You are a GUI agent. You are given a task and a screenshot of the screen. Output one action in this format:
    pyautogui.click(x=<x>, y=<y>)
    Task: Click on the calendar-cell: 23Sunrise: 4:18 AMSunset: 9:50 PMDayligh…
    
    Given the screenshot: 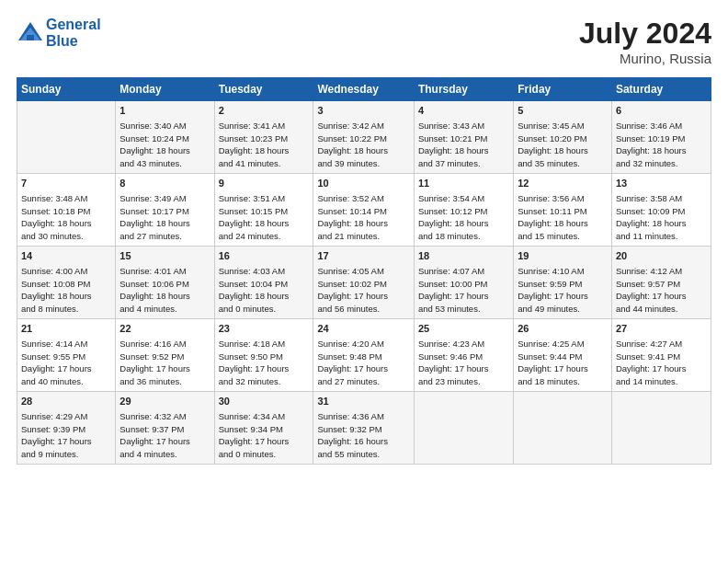 What is the action you would take?
    pyautogui.click(x=264, y=355)
    